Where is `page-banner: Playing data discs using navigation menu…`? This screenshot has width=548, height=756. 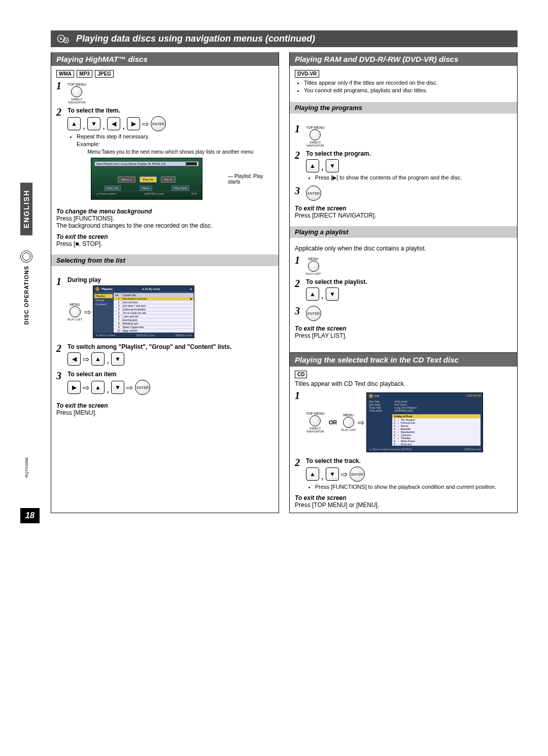 page-banner: Playing data discs using navigation menu… is located at coordinates (284, 39).